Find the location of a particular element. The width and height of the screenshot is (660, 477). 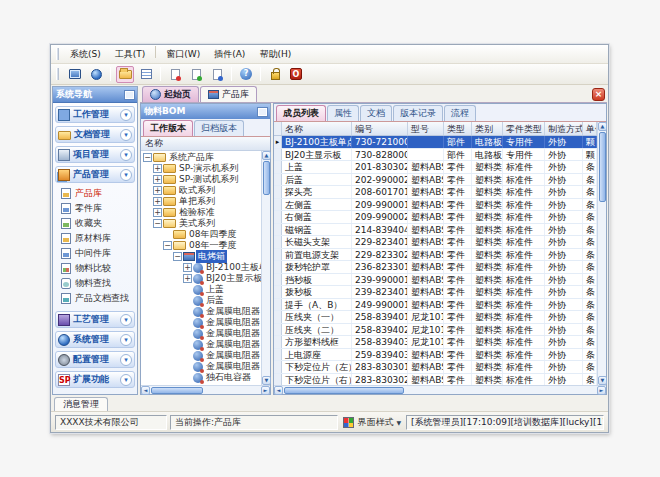

monitor-button is located at coordinates (75, 74).